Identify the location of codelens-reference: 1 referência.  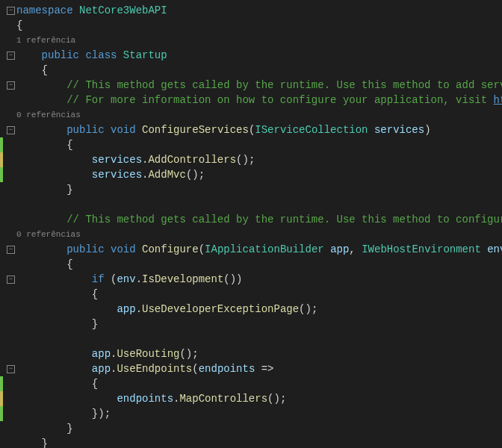
(259, 40).